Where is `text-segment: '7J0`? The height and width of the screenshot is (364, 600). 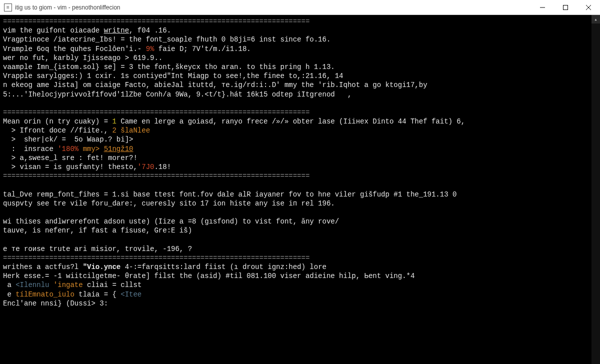 text-segment: '7J0 is located at coordinates (146, 167).